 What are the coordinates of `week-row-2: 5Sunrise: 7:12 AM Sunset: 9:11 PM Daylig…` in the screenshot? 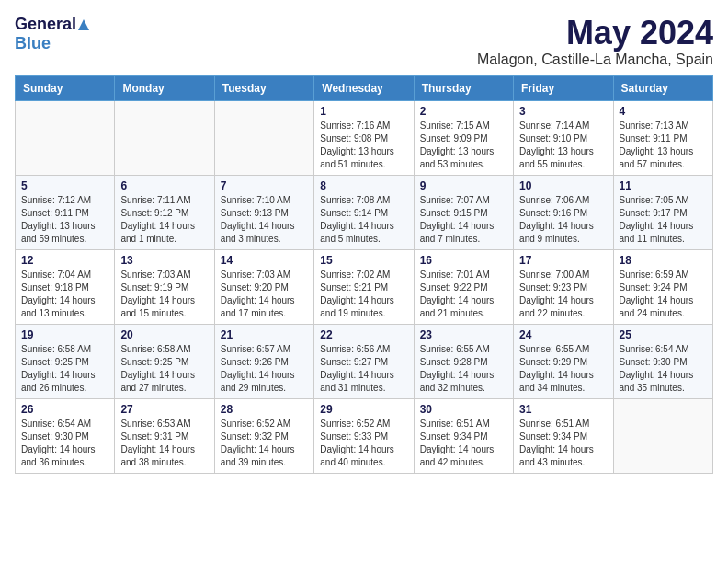 It's located at (364, 212).